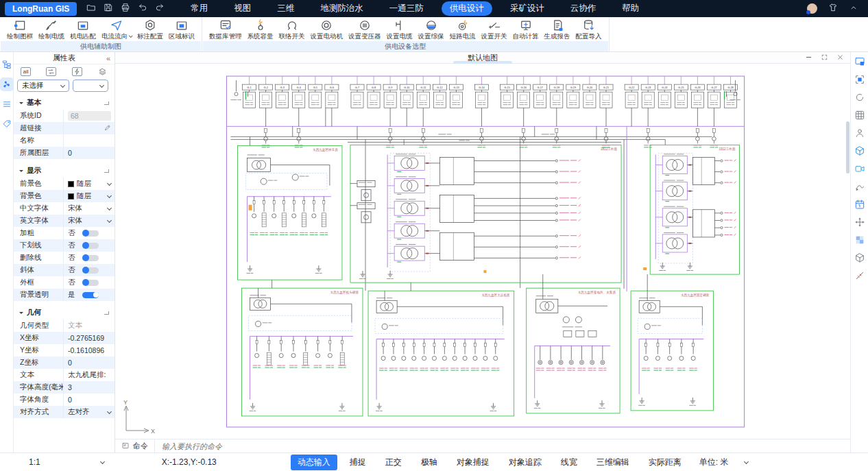 The width and height of the screenshot is (868, 471). Describe the element at coordinates (182, 29) in the screenshot. I see `ribbon-button-region: 区域标识` at that location.